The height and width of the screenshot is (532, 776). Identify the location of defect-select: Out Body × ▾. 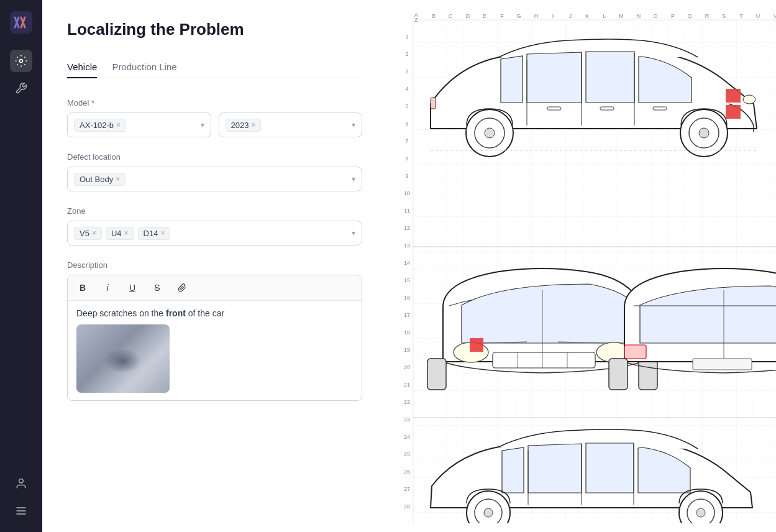
(215, 179).